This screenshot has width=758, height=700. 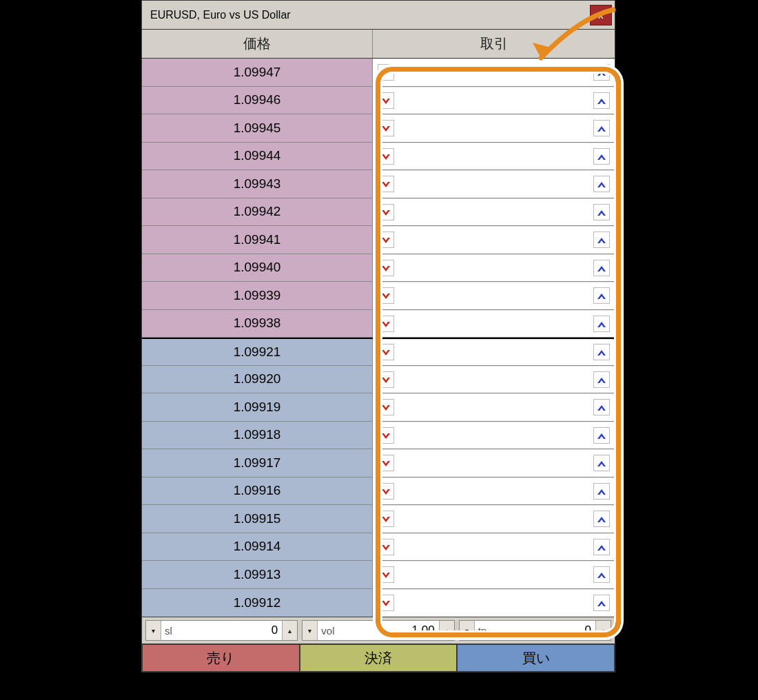 What do you see at coordinates (536, 658) in the screenshot?
I see `buy-button: 買い` at bounding box center [536, 658].